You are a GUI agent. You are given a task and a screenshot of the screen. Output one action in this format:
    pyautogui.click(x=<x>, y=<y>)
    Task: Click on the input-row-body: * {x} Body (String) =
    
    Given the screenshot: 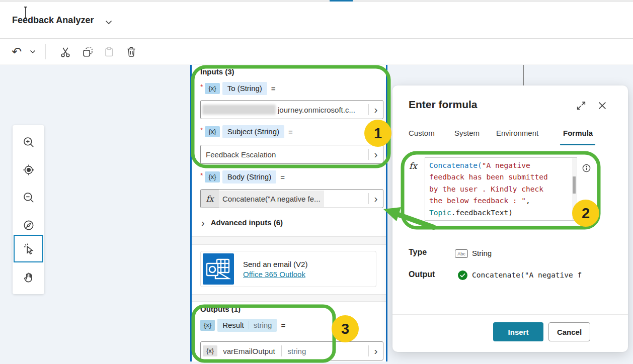 What is the action you would take?
    pyautogui.click(x=243, y=177)
    